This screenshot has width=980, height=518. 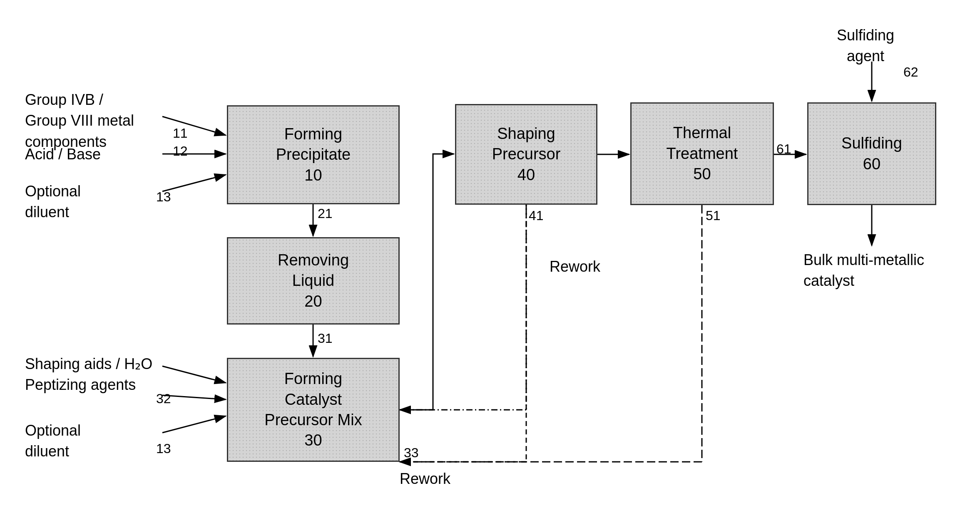 What do you see at coordinates (784, 149) in the screenshot?
I see `number-61: 61` at bounding box center [784, 149].